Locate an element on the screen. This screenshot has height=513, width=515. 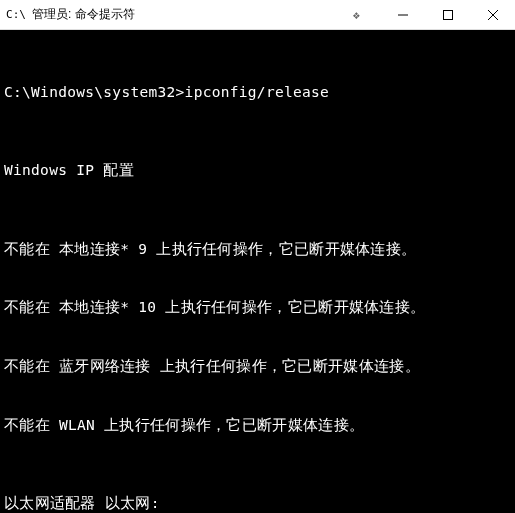
error-line: 不能在 本地连接* 9 上执行任何操作，它已断开媒体连接。 is located at coordinates (258, 250).